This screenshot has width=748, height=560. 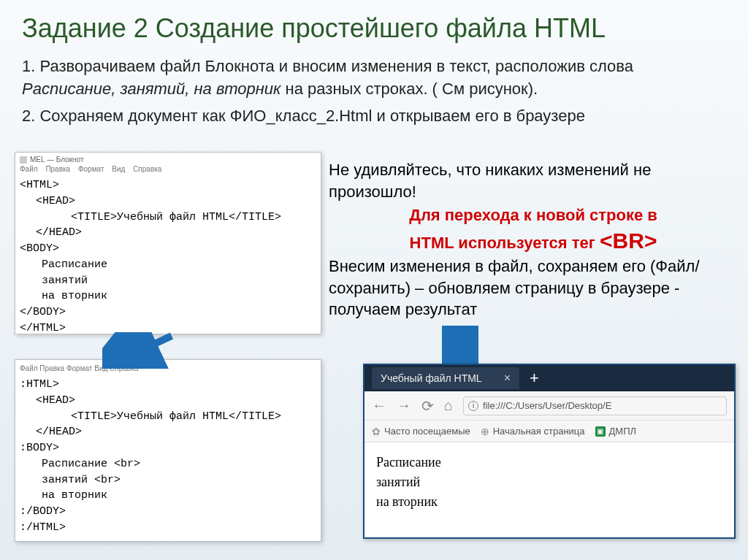 I want to click on side-text-2: Для перехода к новой строке в HTML испол…, so click(x=533, y=230).